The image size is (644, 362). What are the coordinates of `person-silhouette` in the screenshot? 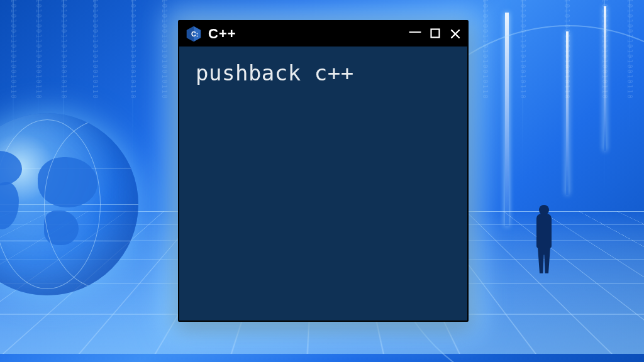 It's located at (544, 239).